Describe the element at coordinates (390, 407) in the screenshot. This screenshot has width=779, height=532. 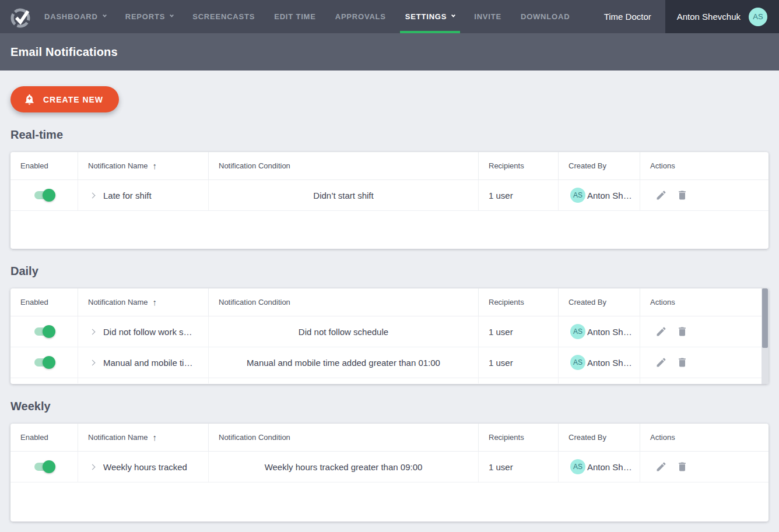
I see `section-title-weekly: Weekly` at that location.